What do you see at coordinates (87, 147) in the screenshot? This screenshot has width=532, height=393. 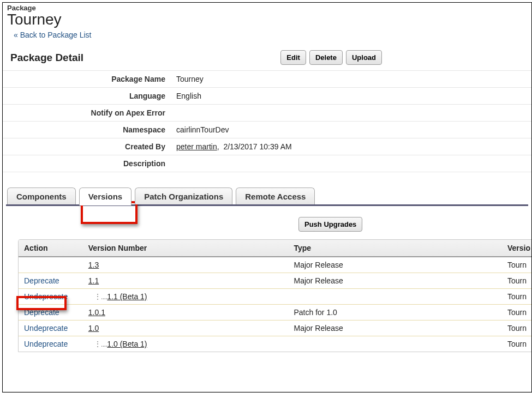 I see `field-label: Created By` at bounding box center [87, 147].